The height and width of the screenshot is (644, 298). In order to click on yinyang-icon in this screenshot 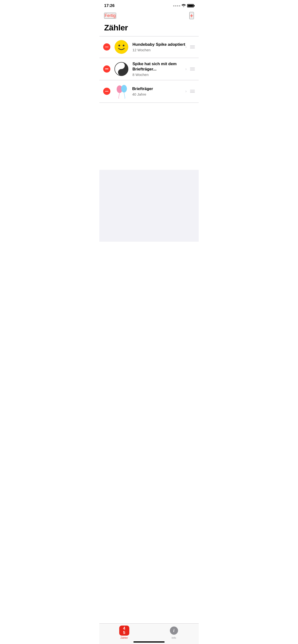, I will do `click(121, 69)`.